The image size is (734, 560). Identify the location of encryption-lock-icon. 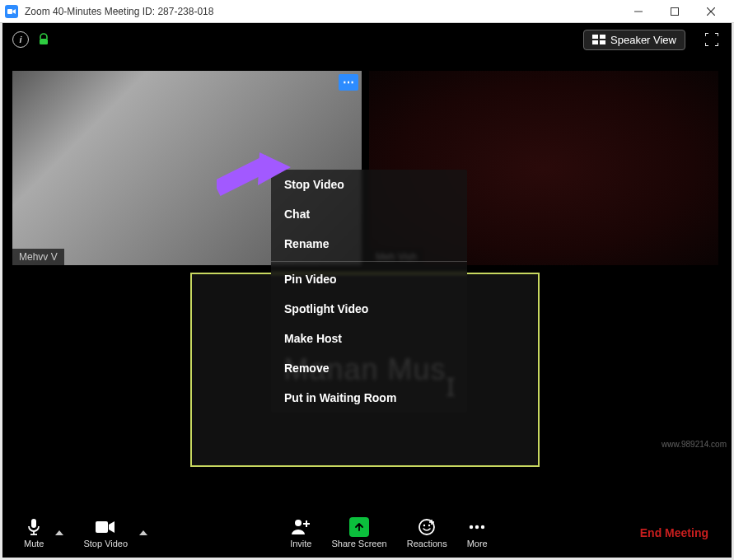
(44, 40).